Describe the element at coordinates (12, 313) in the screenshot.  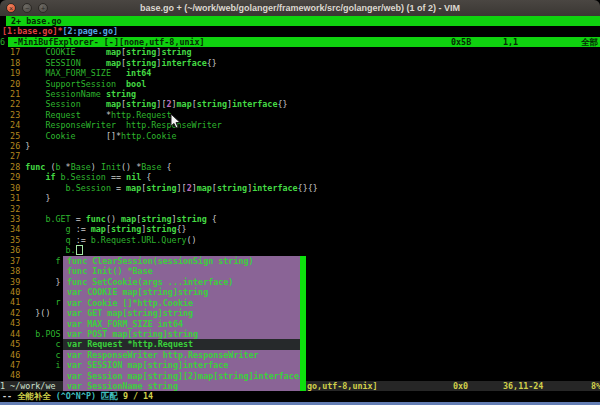
I see `line-number: 42` at that location.